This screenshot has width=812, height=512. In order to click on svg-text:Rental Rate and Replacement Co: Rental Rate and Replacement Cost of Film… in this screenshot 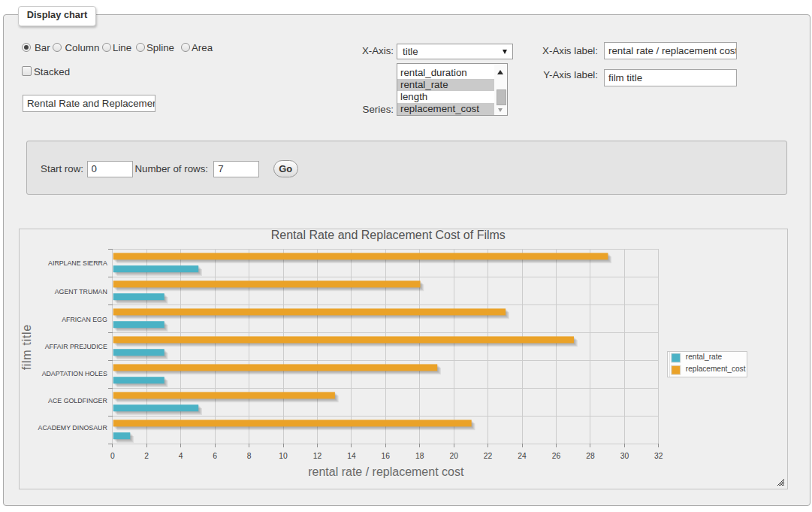, I will do `click(388, 235)`.